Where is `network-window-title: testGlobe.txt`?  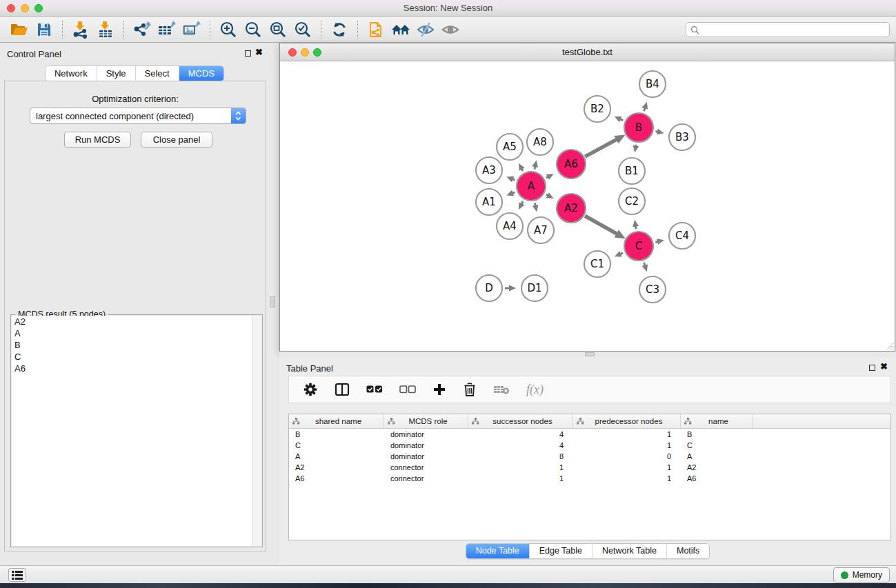 network-window-title: testGlobe.txt is located at coordinates (588, 52).